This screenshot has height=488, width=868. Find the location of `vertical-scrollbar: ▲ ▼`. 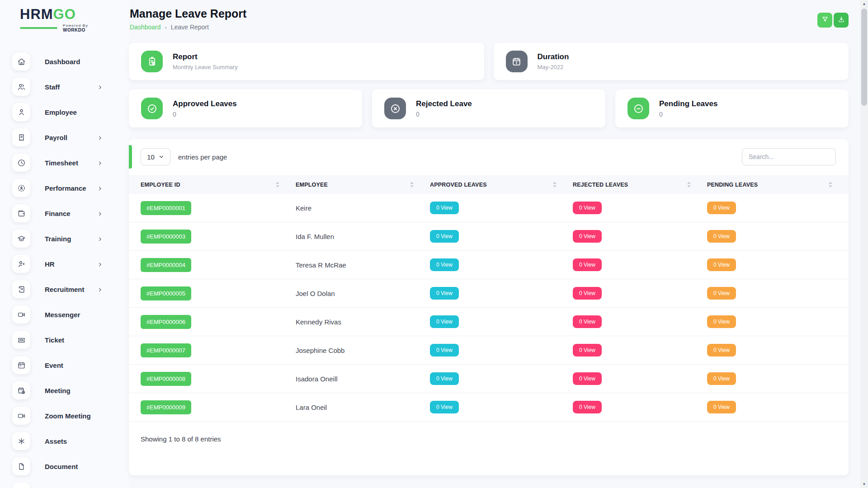

vertical-scrollbar: ▲ ▼ is located at coordinates (864, 244).